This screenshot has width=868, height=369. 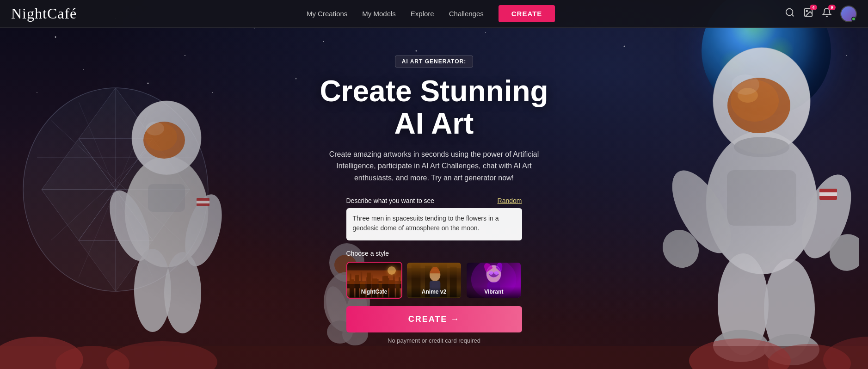 I want to click on image-icon: 4, so click(x=808, y=14).